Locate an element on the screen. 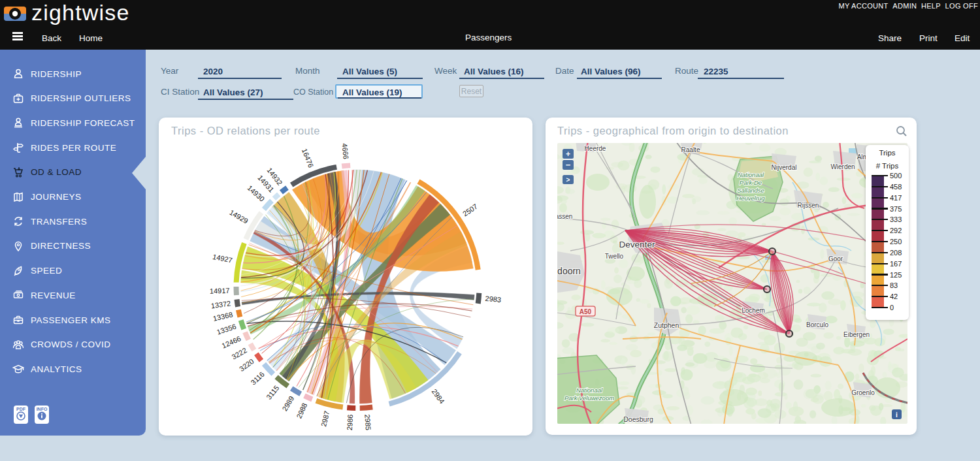 This screenshot has height=461, width=980. svg-text: 16476 is located at coordinates (308, 158).